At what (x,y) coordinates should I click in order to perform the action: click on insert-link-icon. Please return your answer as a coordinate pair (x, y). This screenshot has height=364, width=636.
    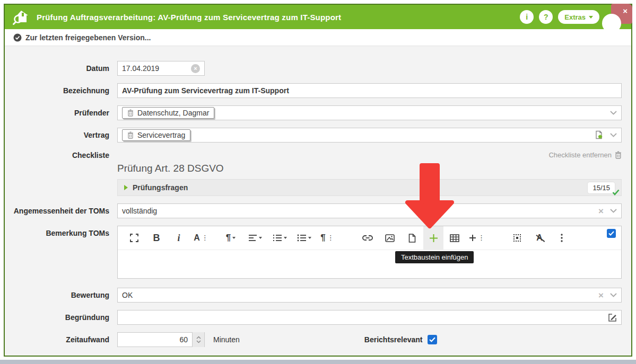
    Looking at the image, I should click on (368, 238).